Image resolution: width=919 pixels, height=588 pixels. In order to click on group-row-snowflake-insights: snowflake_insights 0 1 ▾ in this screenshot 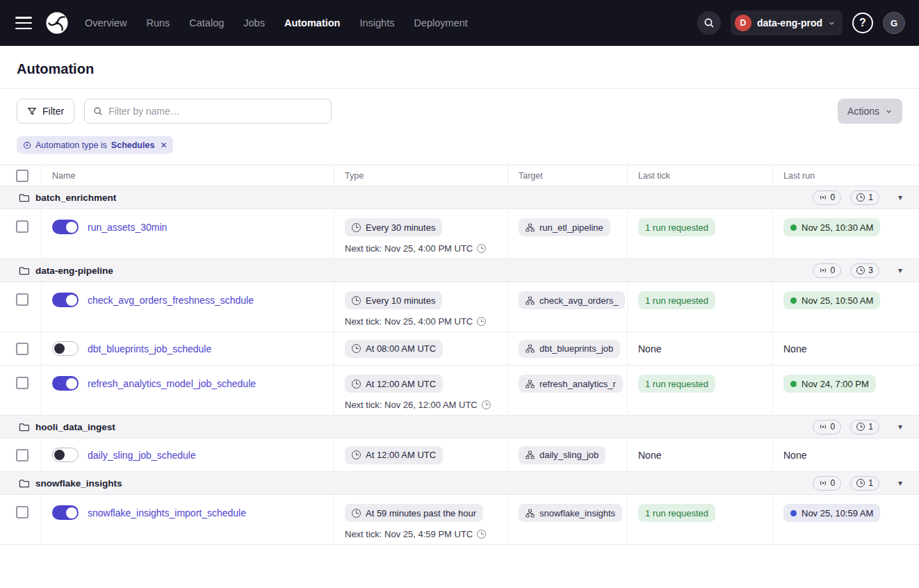, I will do `click(460, 484)`.